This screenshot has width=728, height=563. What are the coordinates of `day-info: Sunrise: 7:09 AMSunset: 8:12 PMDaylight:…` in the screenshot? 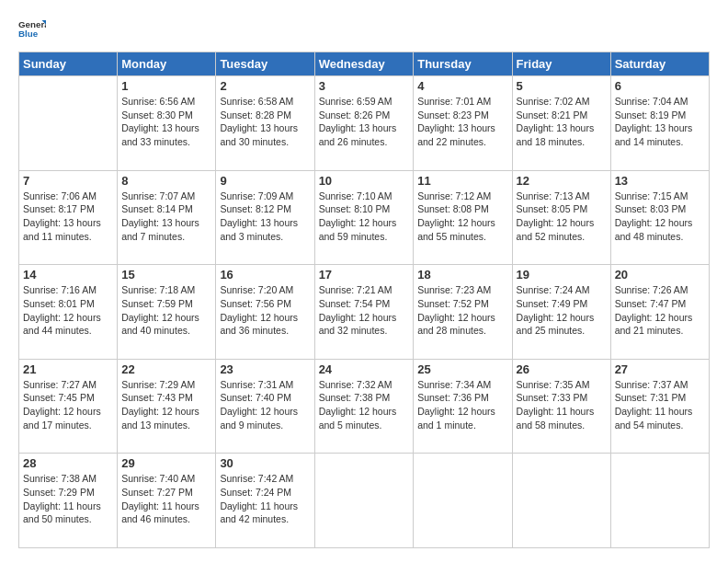 It's located at (265, 217).